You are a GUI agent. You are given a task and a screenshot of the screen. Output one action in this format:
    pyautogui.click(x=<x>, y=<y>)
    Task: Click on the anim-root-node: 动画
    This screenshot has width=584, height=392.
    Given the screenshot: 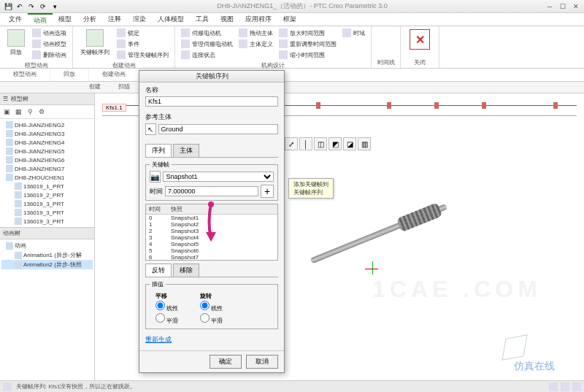 What is the action you would take?
    pyautogui.click(x=47, y=245)
    